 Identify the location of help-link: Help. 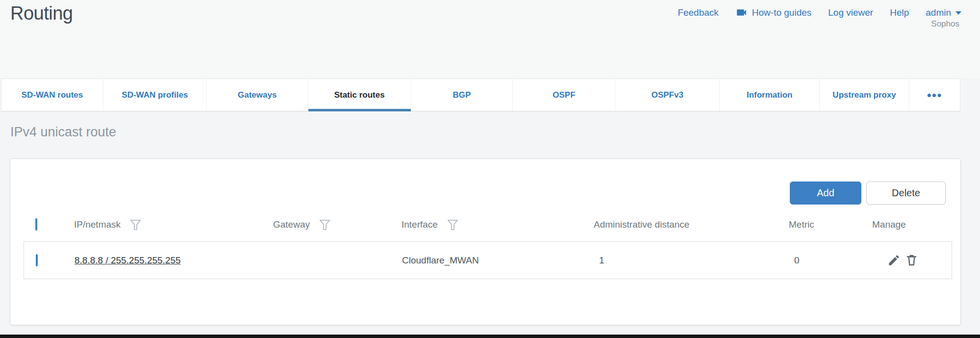
(899, 13).